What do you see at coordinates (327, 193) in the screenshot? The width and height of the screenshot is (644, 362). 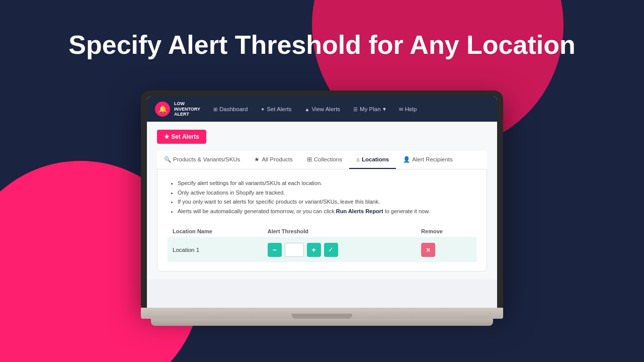 I see `info-item-2: Only active locations in Shopify are tra…` at bounding box center [327, 193].